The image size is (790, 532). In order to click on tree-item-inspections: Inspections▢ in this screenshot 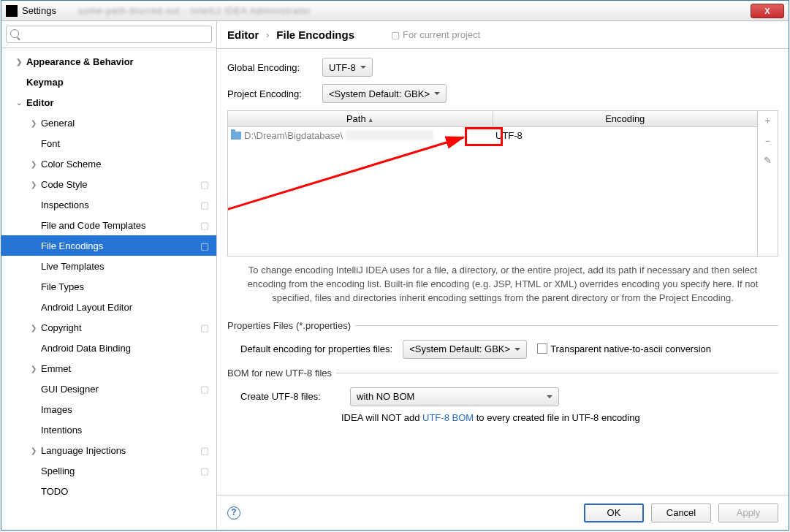, I will do `click(109, 205)`.